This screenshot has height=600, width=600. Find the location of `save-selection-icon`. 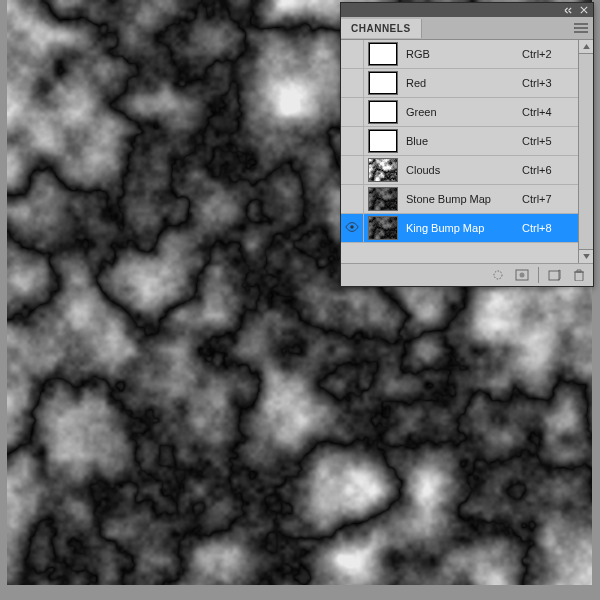

save-selection-icon is located at coordinates (522, 275).